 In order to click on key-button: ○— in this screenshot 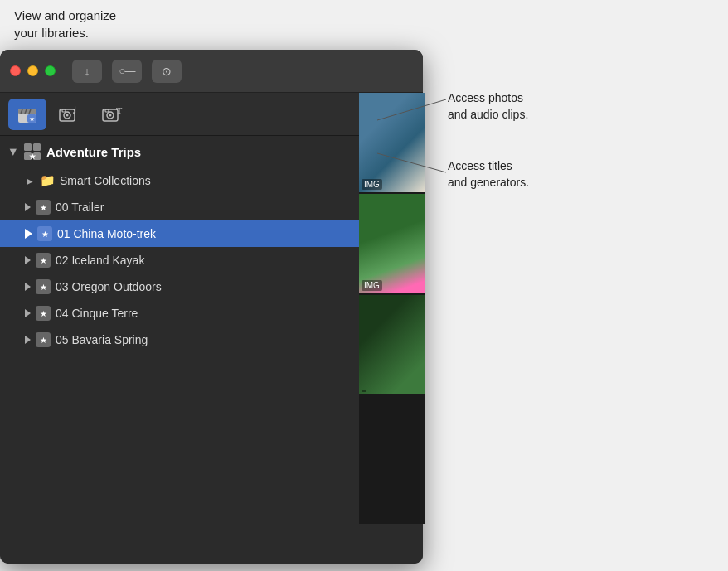, I will do `click(127, 71)`.